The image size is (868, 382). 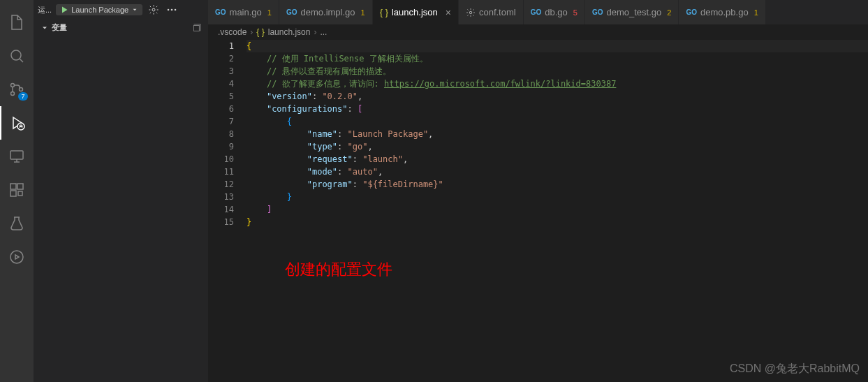 What do you see at coordinates (23, 96) in the screenshot?
I see `scm-badge: 7` at bounding box center [23, 96].